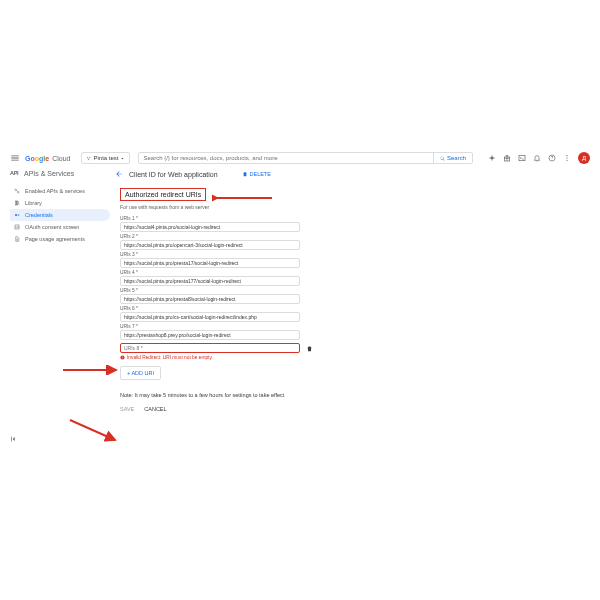  I want to click on delete-button: DELETE, so click(256, 174).